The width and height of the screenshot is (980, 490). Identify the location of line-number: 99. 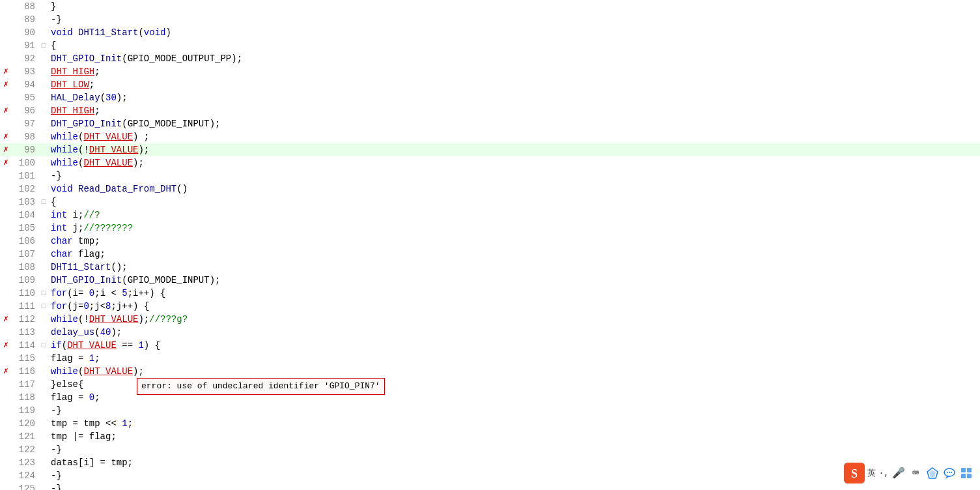
(25, 150).